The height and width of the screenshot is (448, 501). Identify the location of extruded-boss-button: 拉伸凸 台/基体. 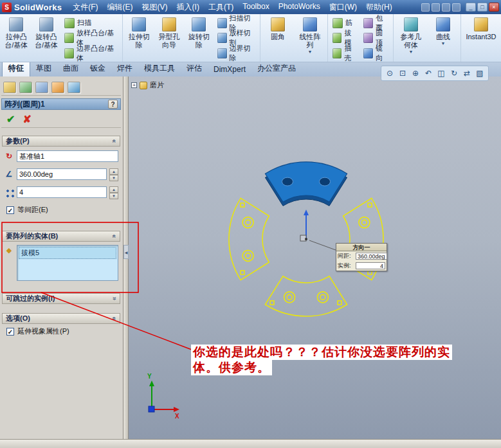
(17, 38).